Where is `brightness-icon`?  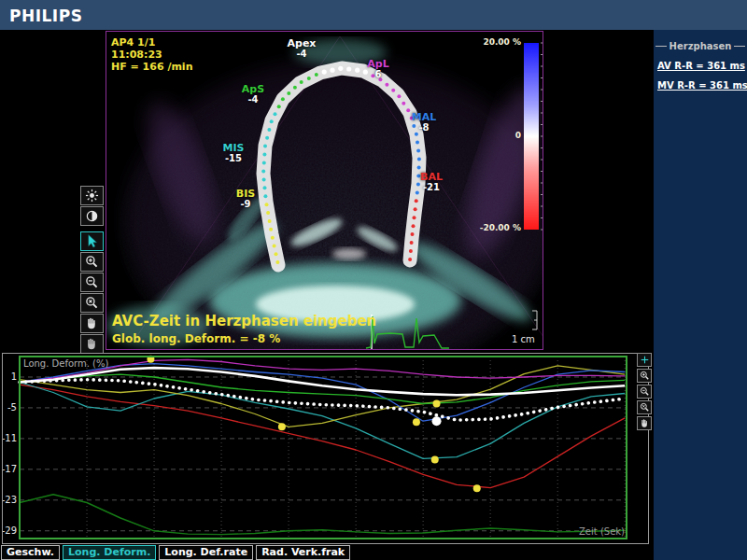
brightness-icon is located at coordinates (92, 196).